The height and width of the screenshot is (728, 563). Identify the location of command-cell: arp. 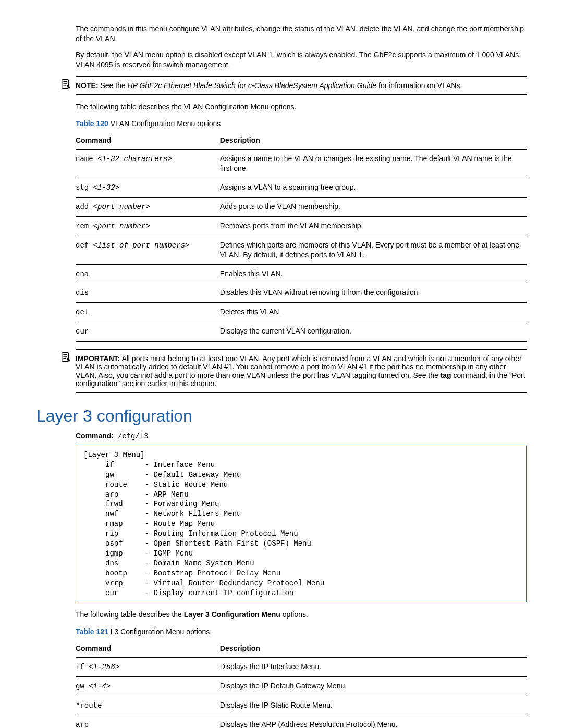
(148, 721).